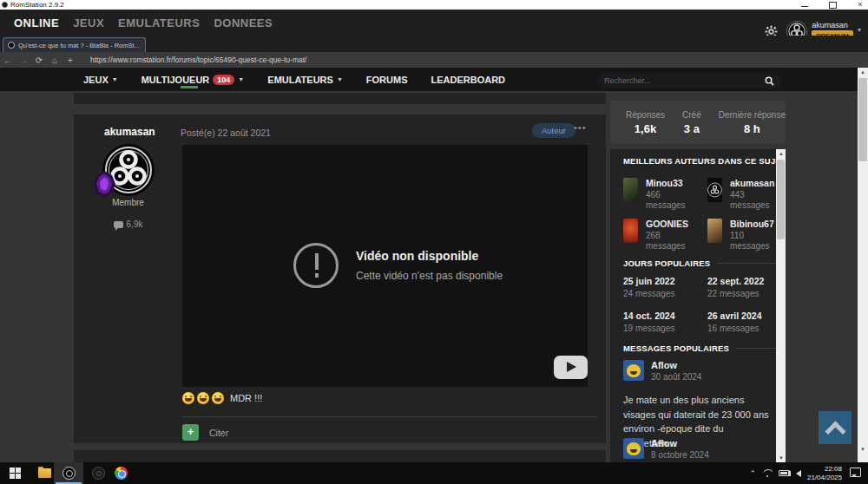 Image resolution: width=868 pixels, height=484 pixels. I want to click on home-icon: ⌂, so click(55, 61).